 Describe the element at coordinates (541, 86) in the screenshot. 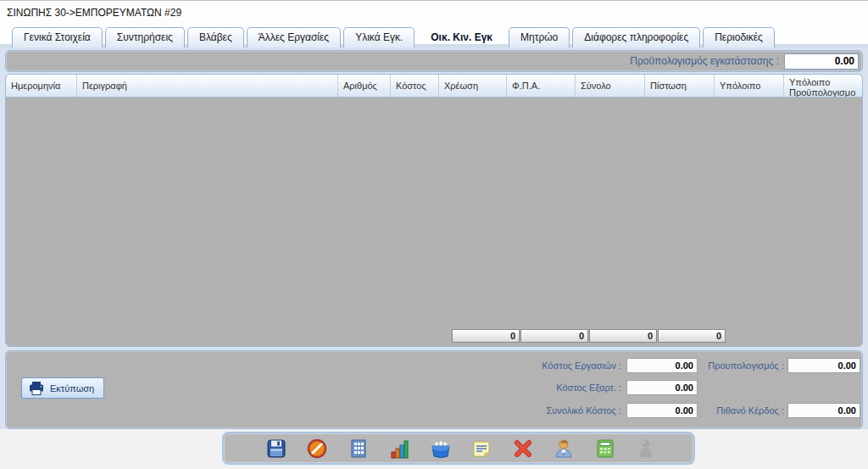

I see `col-header-vat: Φ.Π.Α.` at that location.